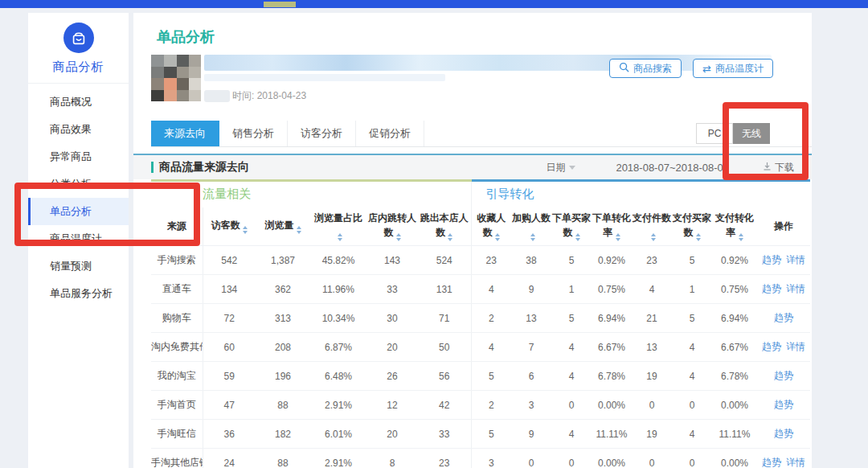 The image size is (868, 468). What do you see at coordinates (254, 133) in the screenshot?
I see `tab-销售分析: 销售分析` at bounding box center [254, 133].